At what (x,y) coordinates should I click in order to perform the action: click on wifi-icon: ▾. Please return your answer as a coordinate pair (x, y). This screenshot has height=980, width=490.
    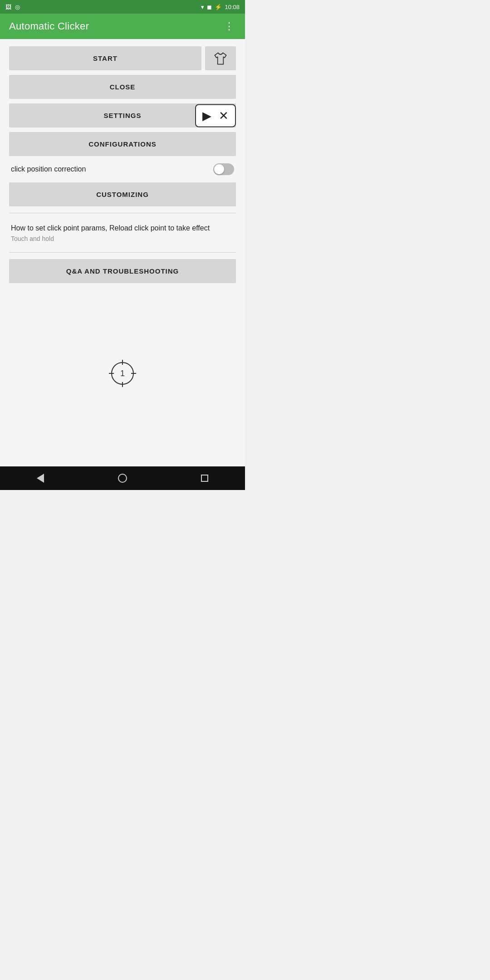
    Looking at the image, I should click on (202, 7).